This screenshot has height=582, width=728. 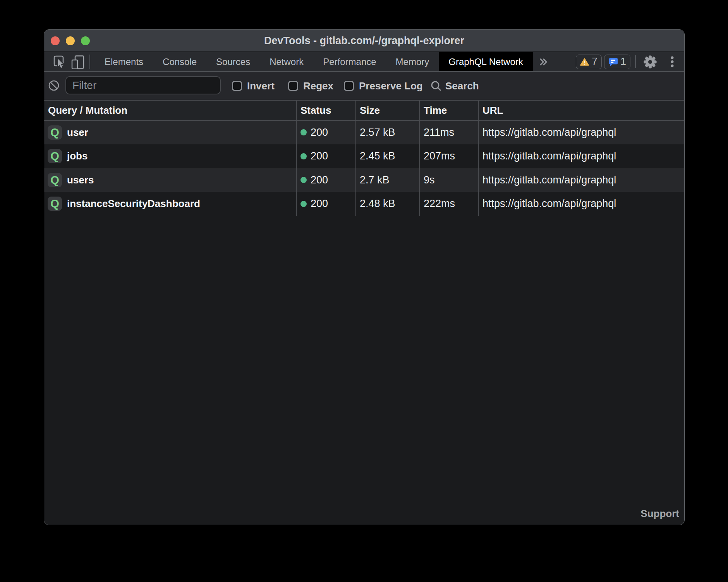 What do you see at coordinates (650, 62) in the screenshot?
I see `gear-glyph` at bounding box center [650, 62].